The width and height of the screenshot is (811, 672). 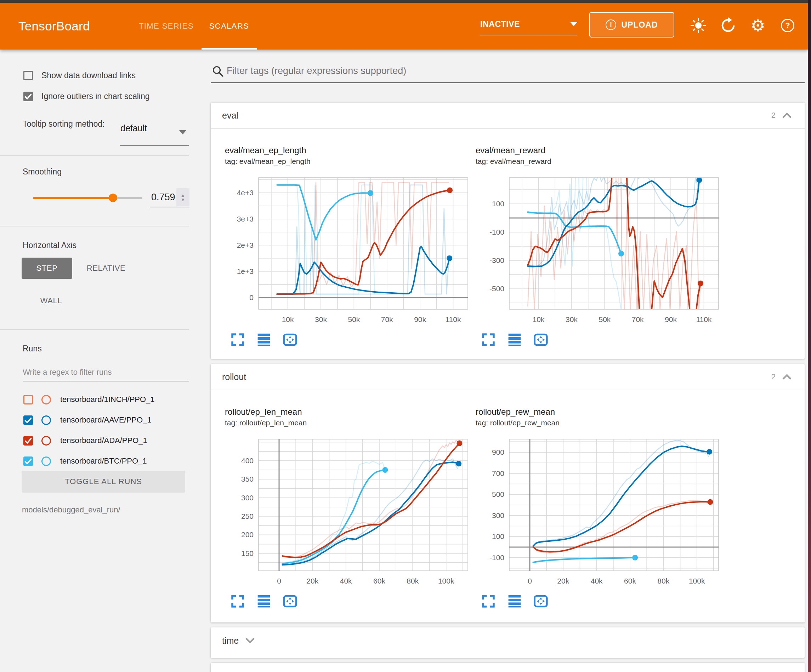 I want to click on app-header: TensorBoard TIME SERIESSCALARS INACTIVE …, so click(x=404, y=26).